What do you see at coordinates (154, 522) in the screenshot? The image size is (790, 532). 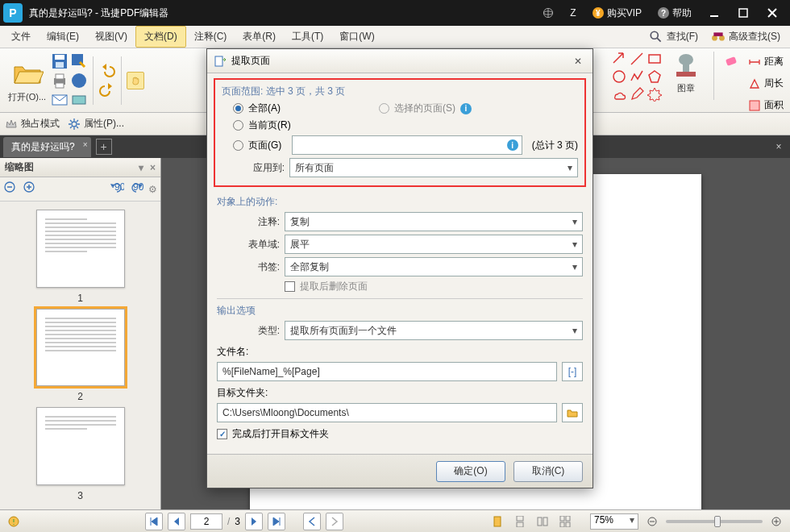 I see `first-page-button` at bounding box center [154, 522].